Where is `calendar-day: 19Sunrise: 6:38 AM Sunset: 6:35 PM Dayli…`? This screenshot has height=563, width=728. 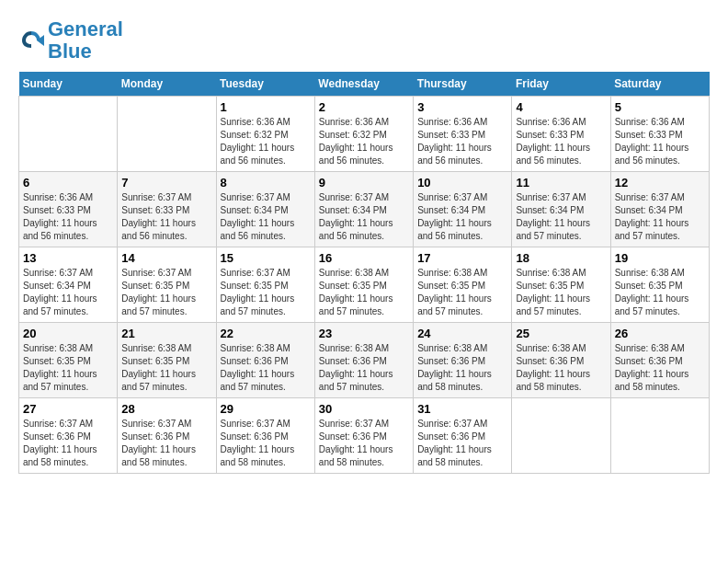 calendar-day: 19Sunrise: 6:38 AM Sunset: 6:35 PM Dayli… is located at coordinates (660, 285).